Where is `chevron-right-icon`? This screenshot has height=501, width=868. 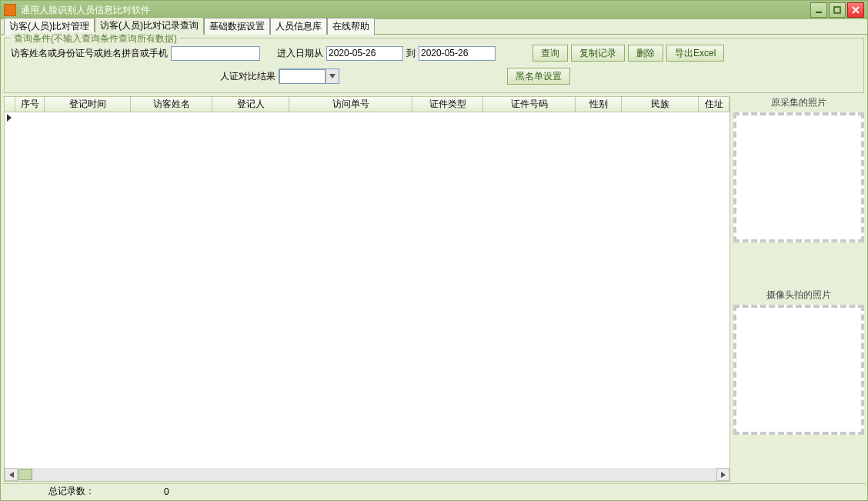
chevron-right-icon is located at coordinates (723, 475).